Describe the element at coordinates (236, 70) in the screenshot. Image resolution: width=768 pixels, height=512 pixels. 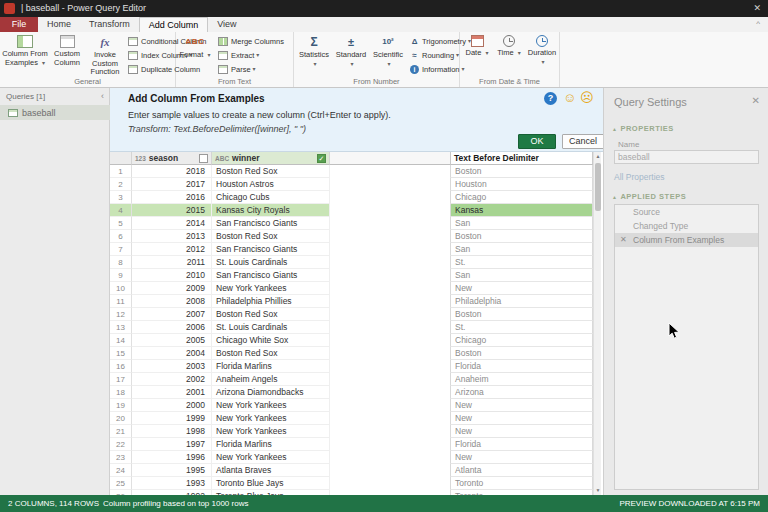
I see `parse-button: Parse ▾` at that location.